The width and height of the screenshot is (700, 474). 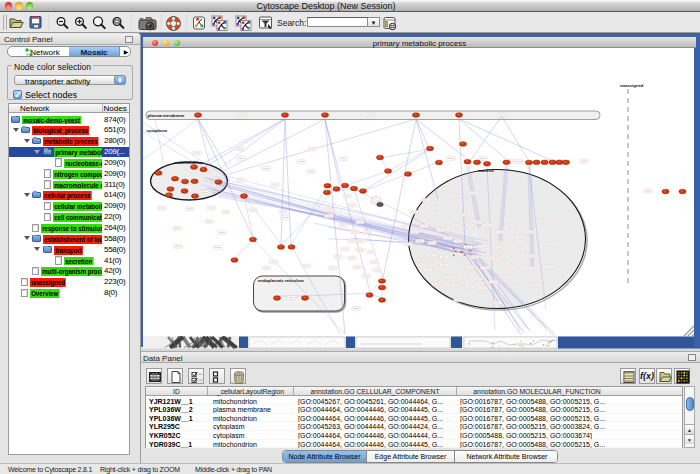 What do you see at coordinates (281, 280) in the screenshot?
I see `svg-text: endoplasmic reticulum` at bounding box center [281, 280].